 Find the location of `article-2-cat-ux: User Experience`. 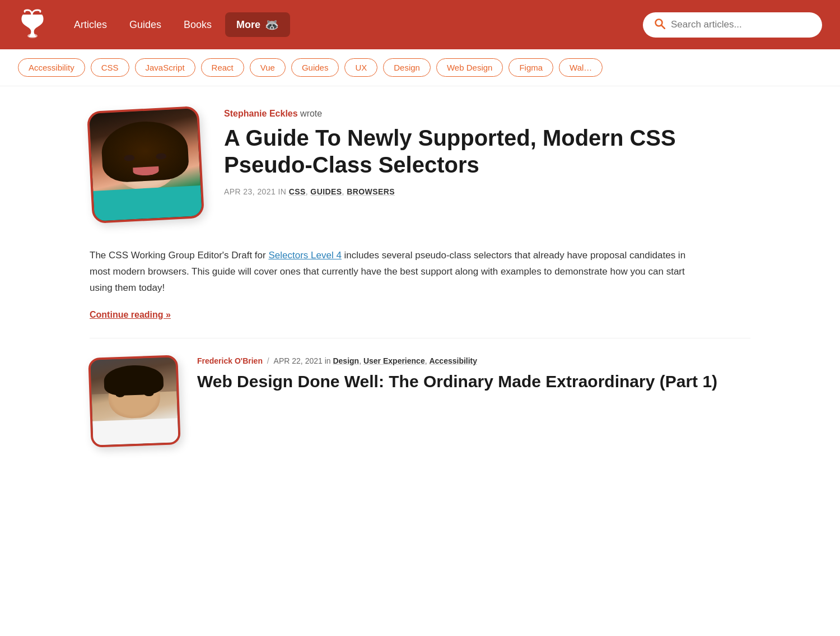

article-2-cat-ux: User Experience is located at coordinates (394, 361).